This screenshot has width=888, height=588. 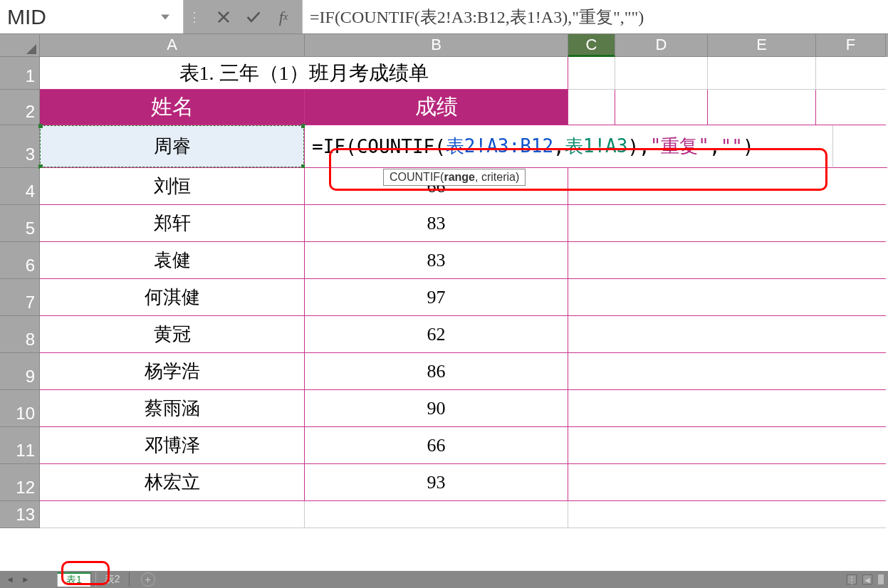 What do you see at coordinates (851, 73) in the screenshot?
I see `cell-f1` at bounding box center [851, 73].